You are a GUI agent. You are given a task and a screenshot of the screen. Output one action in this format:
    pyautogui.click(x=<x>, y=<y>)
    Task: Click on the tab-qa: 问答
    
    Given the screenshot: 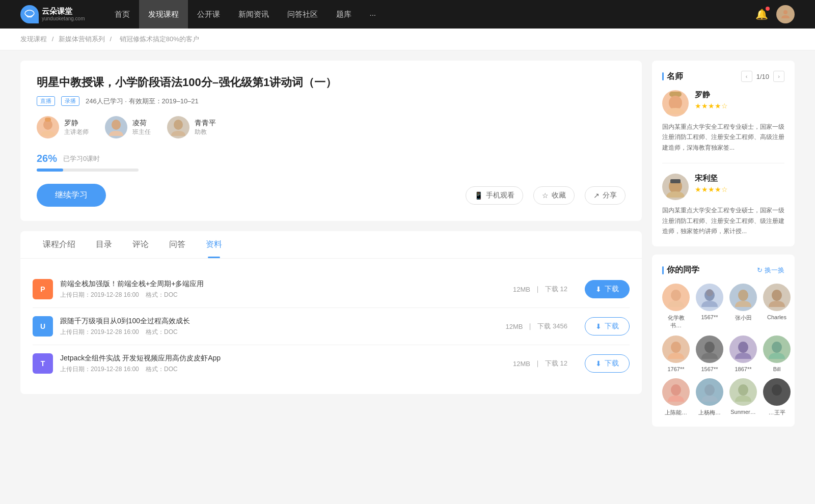 What is the action you would take?
    pyautogui.click(x=177, y=244)
    